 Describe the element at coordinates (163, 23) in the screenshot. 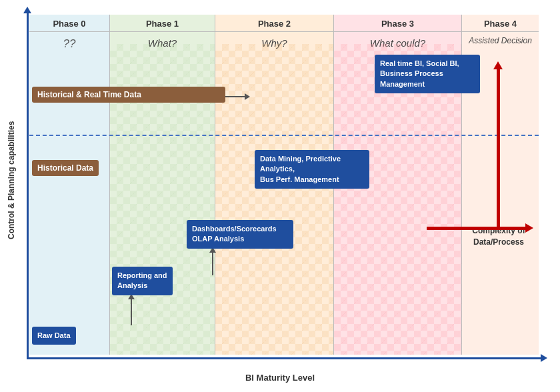

I see `phase-1-header: Phase 1` at that location.